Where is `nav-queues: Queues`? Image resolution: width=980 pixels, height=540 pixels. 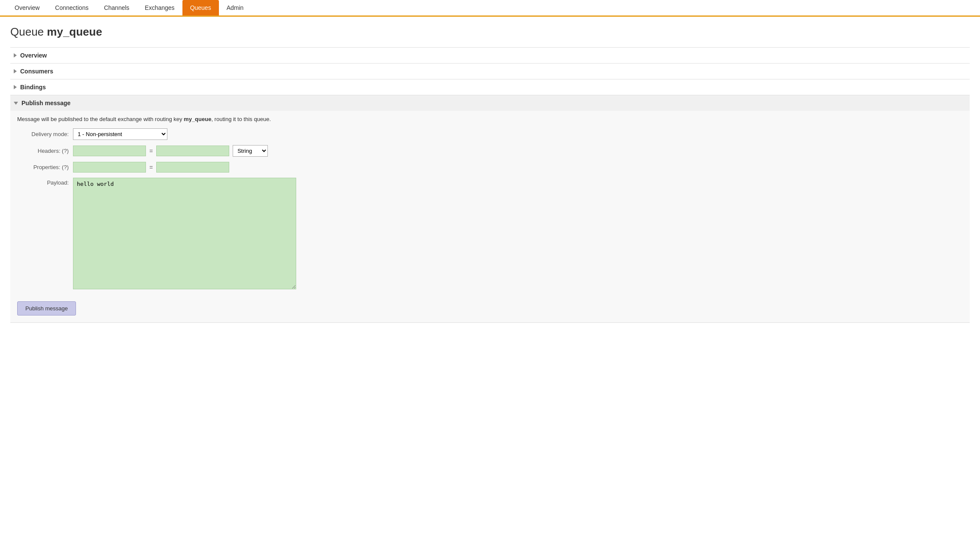 nav-queues: Queues is located at coordinates (201, 8).